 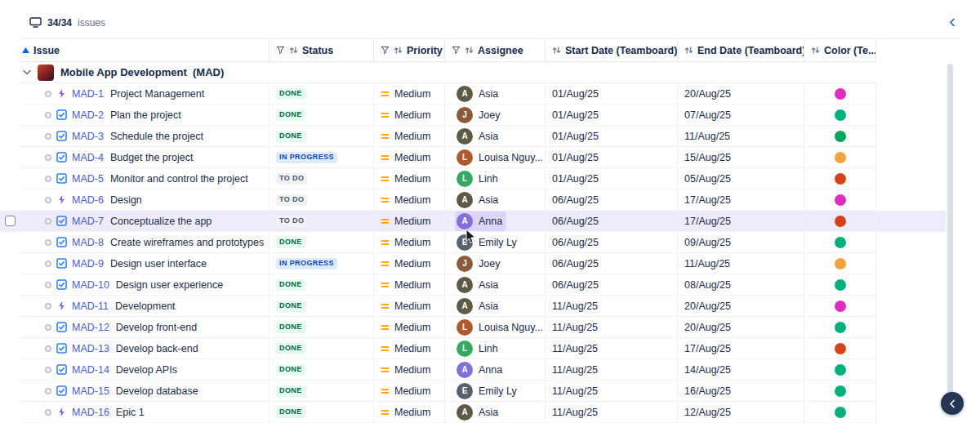 What do you see at coordinates (145, 220) in the screenshot?
I see `issue-cell: MAD-7 Conceptualize the app` at bounding box center [145, 220].